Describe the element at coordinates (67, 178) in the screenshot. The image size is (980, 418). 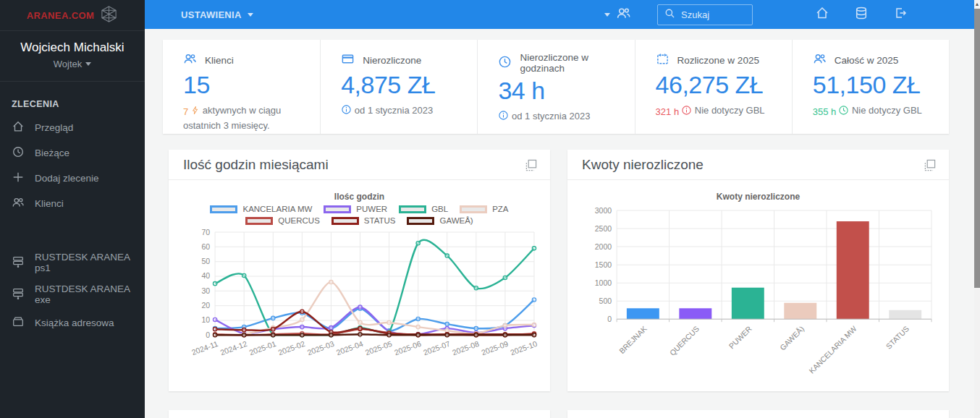
I see `sidebar-item-label: Dodaj zlecenie` at that location.